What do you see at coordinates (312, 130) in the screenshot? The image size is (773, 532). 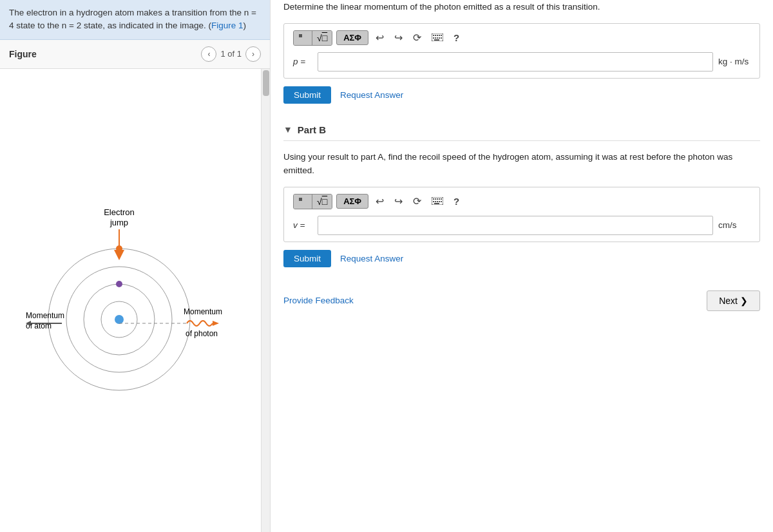 I see `part-b-label: Part B` at bounding box center [312, 130].